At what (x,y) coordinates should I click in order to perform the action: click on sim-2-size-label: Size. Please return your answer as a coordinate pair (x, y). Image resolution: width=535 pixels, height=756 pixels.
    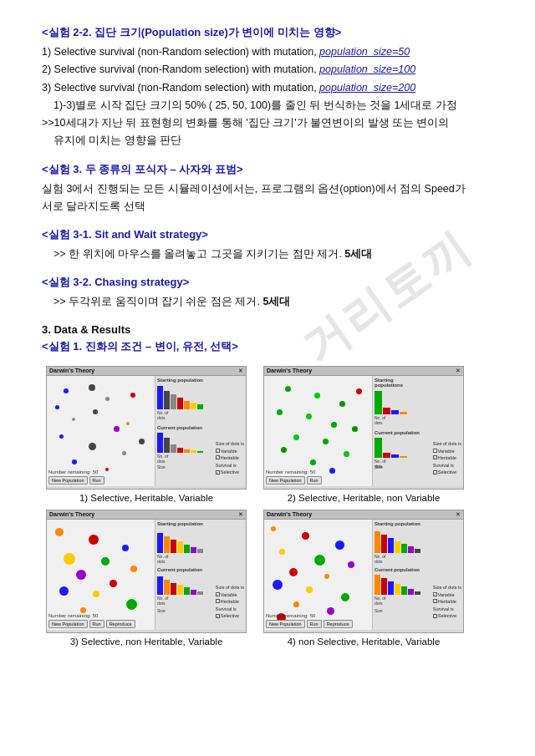
    Looking at the image, I should click on (379, 467).